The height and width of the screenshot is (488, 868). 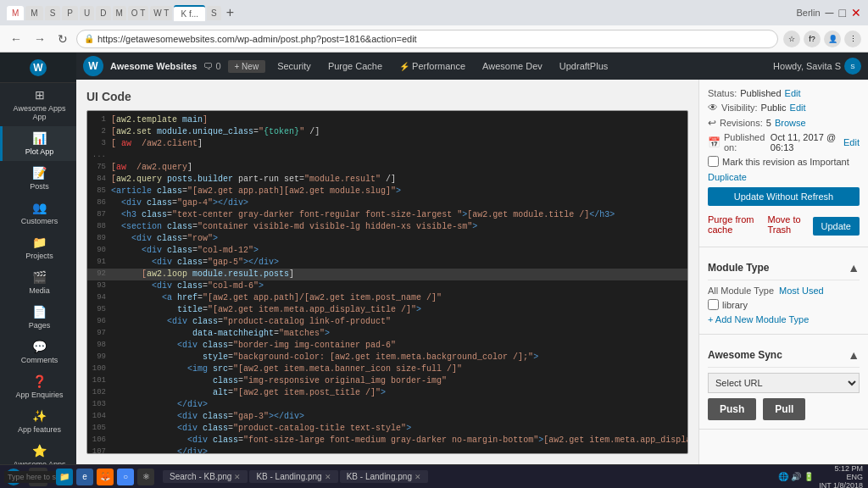 I want to click on site-name-btn: Awesome Websites, so click(x=153, y=66).